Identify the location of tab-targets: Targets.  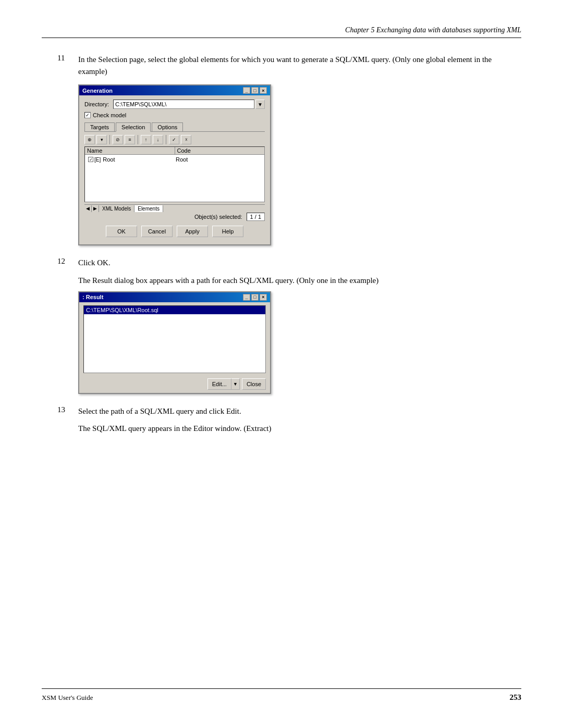
(100, 127).